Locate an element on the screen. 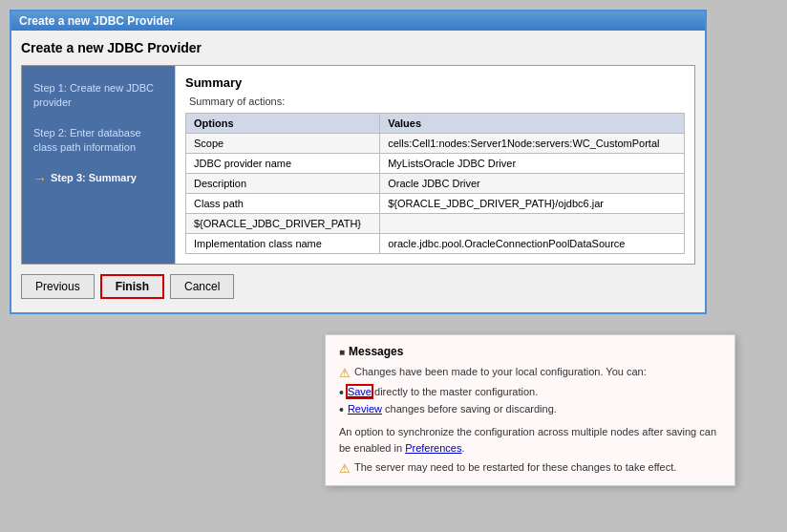 The height and width of the screenshot is (532, 787). cell-option: Scope is located at coordinates (283, 143).